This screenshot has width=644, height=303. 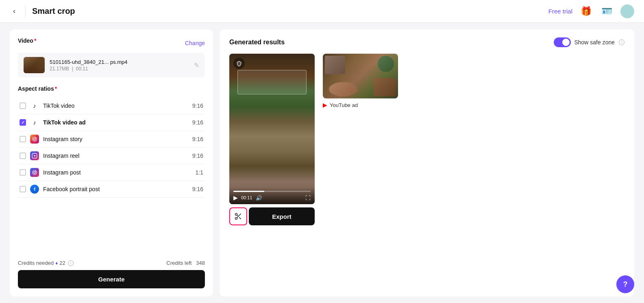 I want to click on edit-video-icon: ✎, so click(x=197, y=65).